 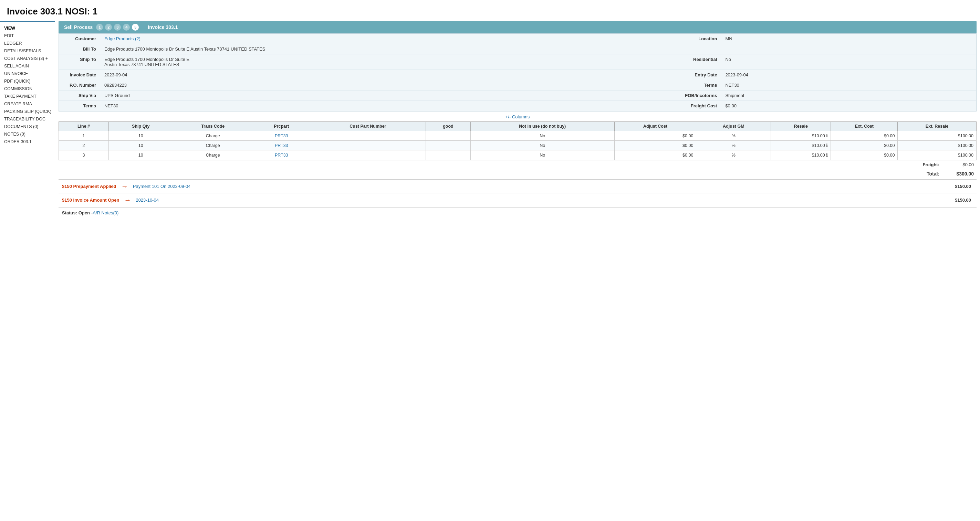 What do you see at coordinates (91, 200) in the screenshot?
I see `open-amount-text: $150 Invoice Amount Open` at bounding box center [91, 200].